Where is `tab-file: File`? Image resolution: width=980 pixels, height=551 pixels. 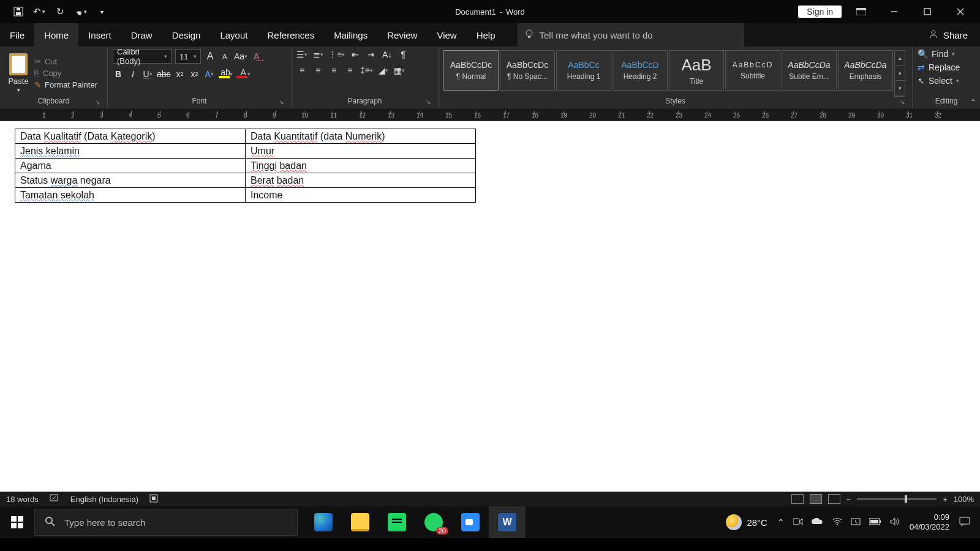 tab-file: File is located at coordinates (17, 35).